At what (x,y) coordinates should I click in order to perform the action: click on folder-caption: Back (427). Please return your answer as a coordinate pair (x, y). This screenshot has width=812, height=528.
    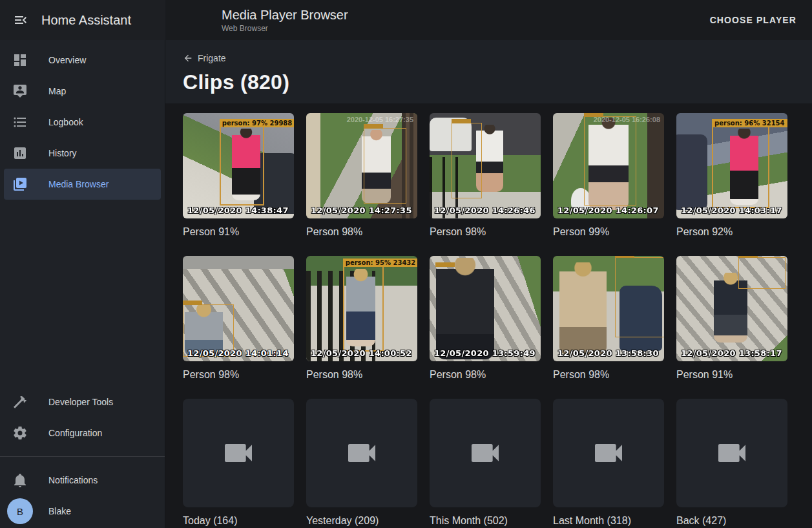
    Looking at the image, I should click on (732, 521).